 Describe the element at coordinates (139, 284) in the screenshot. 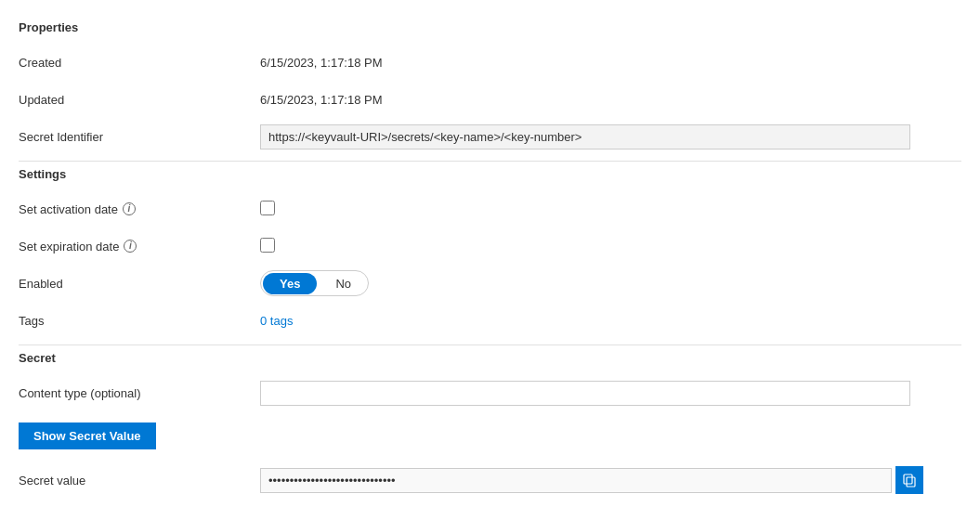

I see `enabled-label: Enabled` at that location.